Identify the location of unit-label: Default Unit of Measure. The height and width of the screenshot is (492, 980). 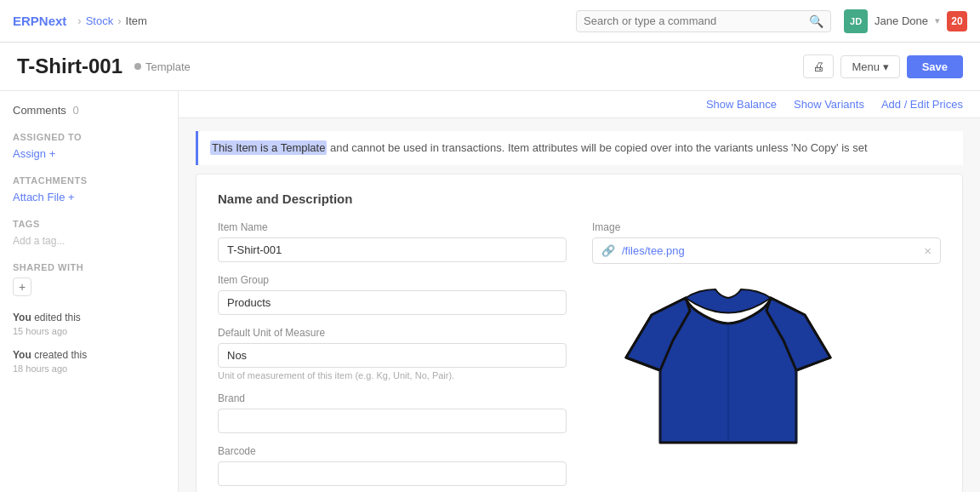
(392, 333).